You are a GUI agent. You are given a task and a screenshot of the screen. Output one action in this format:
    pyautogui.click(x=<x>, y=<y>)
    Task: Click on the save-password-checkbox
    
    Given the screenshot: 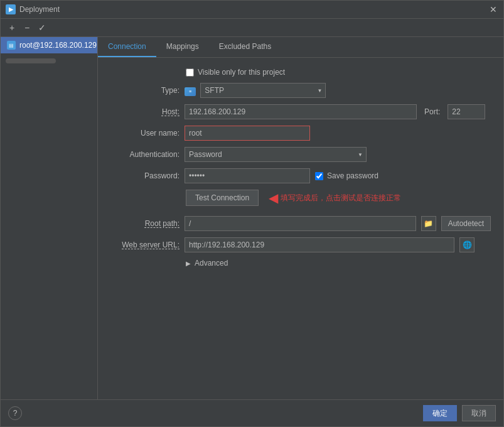 What is the action you would take?
    pyautogui.click(x=319, y=176)
    